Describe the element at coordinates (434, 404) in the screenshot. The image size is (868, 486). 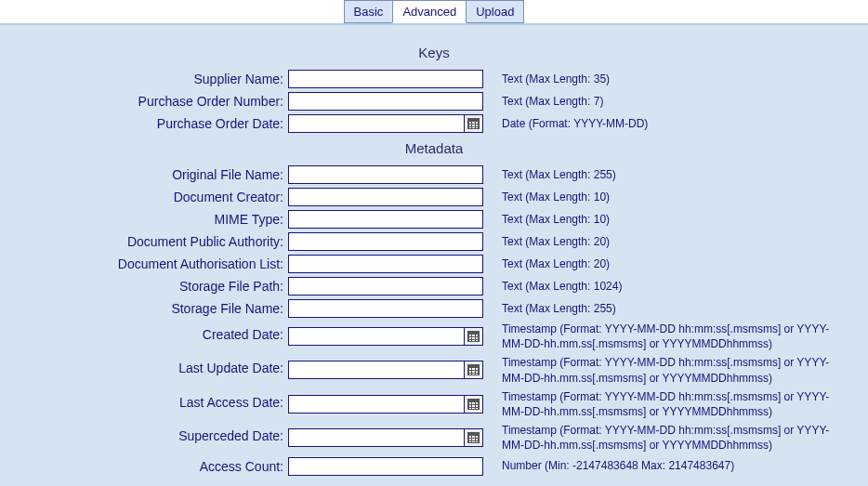
I see `row-last-access-date: Last Access Date: Timestamp (Format: YYY…` at that location.